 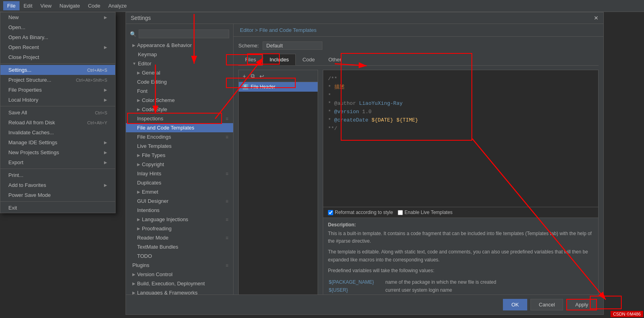 I want to click on table-row: ${PACKAGE_NAME} name of the package in w…, so click(x=461, y=282).